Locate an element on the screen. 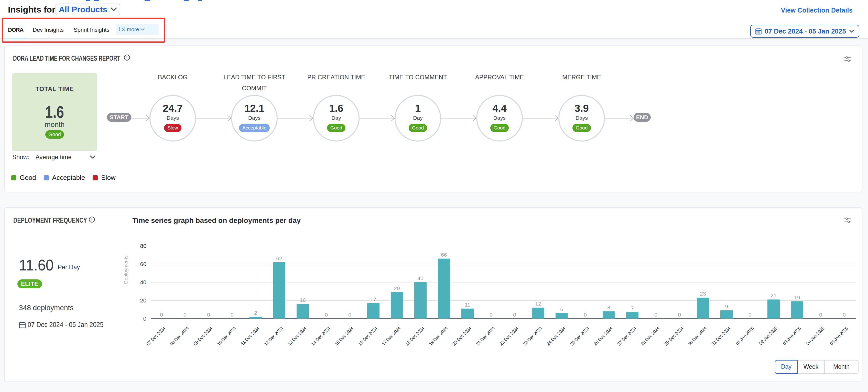  svg-text: 28 Dec 2024 is located at coordinates (650, 336).